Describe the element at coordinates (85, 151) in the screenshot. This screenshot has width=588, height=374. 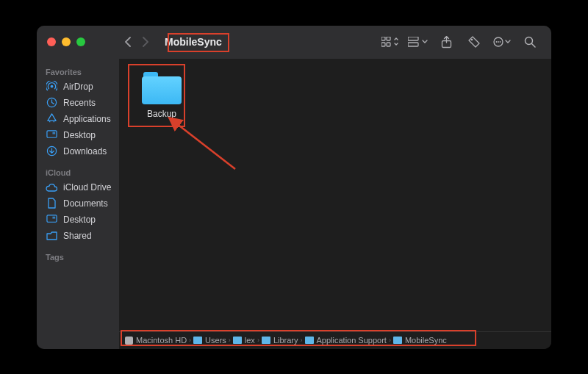
I see `sidebar-item-label: Downloads` at that location.